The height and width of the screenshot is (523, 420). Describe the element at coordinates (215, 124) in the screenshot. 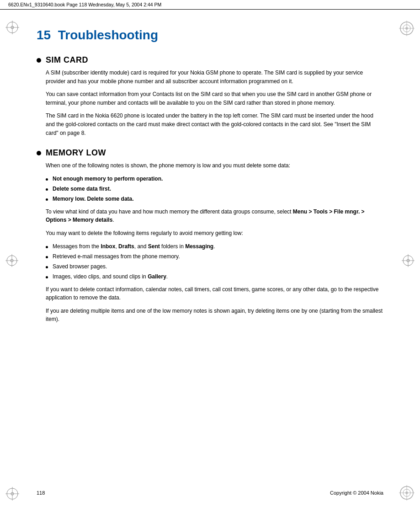

I see `sim-card-para3: The SIM card in the Nokia 6620 phone is …` at that location.